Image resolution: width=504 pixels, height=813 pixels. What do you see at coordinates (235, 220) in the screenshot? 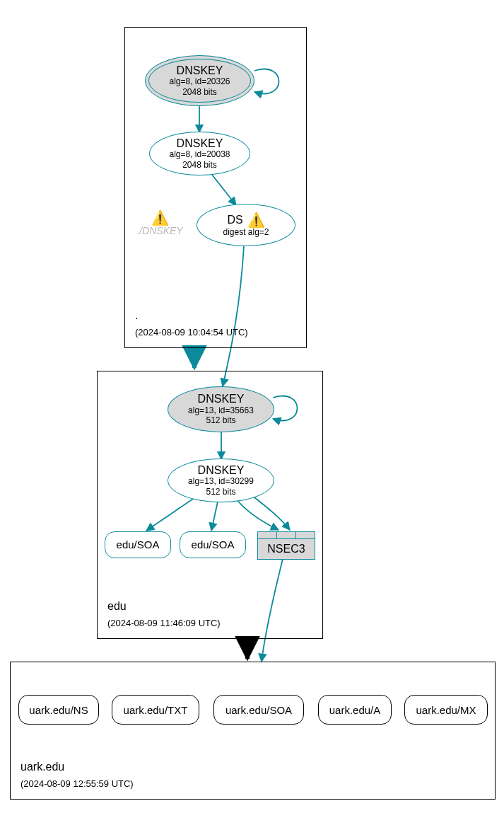
I see `ds-title: DS` at bounding box center [235, 220].